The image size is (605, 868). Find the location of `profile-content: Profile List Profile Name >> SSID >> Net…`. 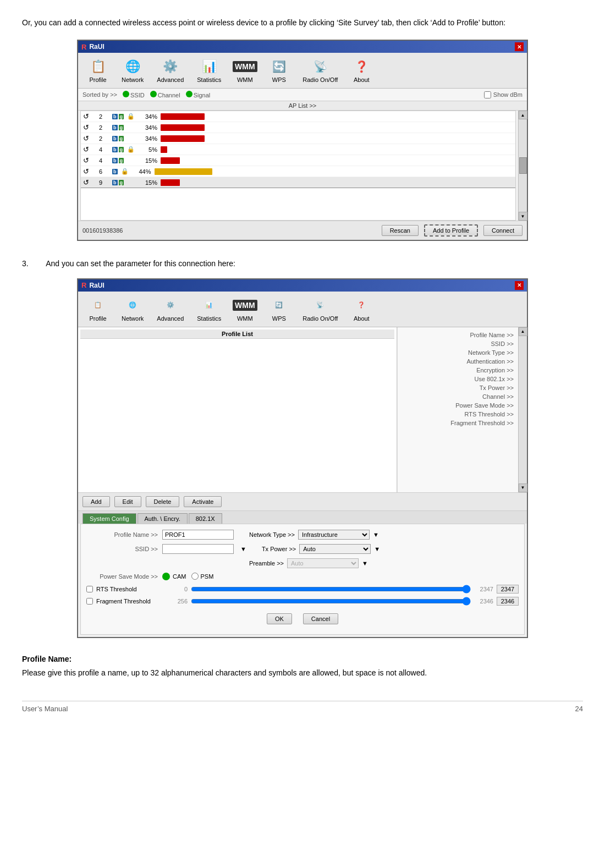

profile-content: Profile List Profile Name >> SSID >> Net… is located at coordinates (302, 410).